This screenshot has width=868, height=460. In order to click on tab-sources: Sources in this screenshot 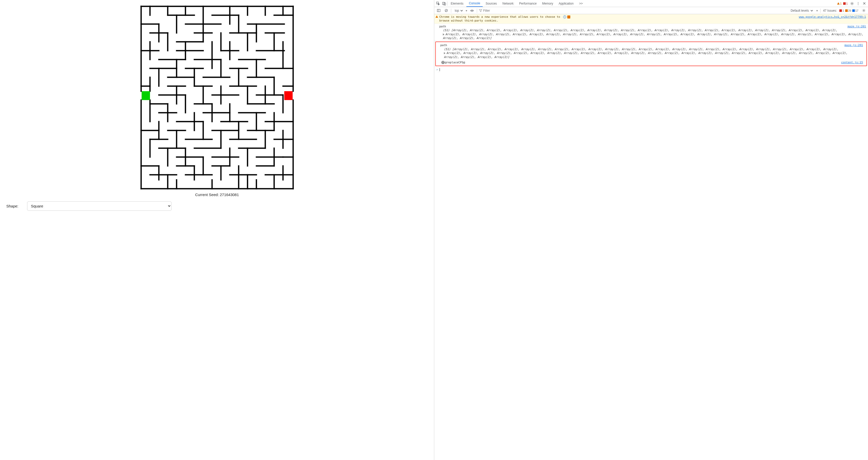, I will do `click(491, 3)`.